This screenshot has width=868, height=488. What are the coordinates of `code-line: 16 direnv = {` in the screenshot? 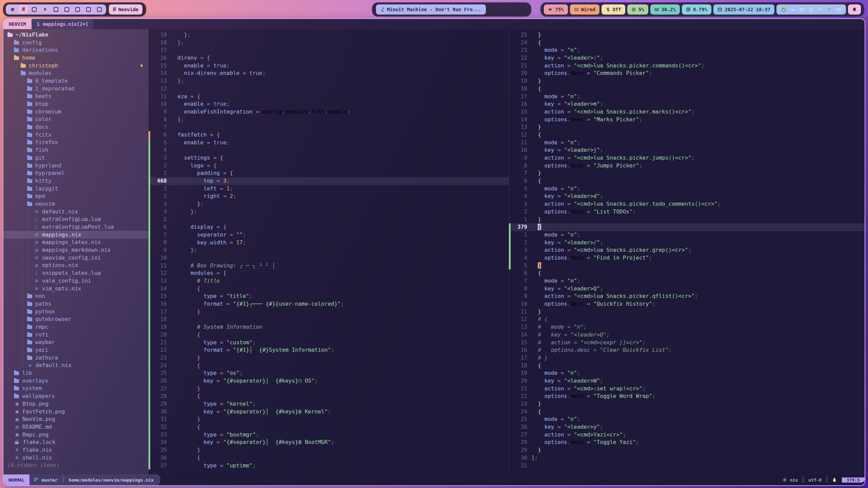 It's located at (329, 58).